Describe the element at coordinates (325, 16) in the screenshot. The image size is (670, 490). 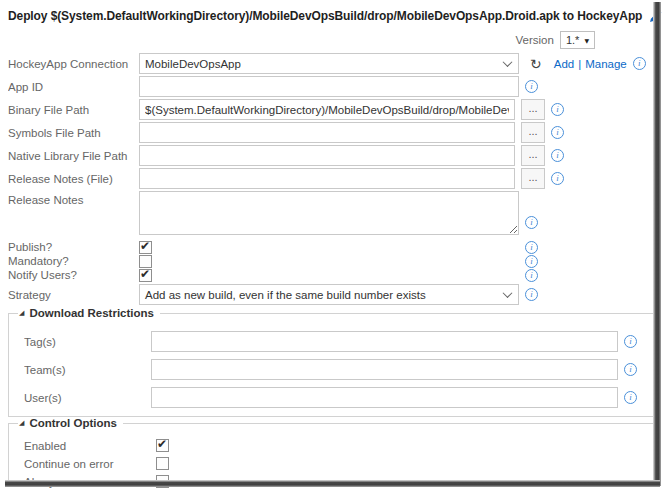
I see `page-title: Deploy $(System.DefaultWorkingDirectory)…` at that location.